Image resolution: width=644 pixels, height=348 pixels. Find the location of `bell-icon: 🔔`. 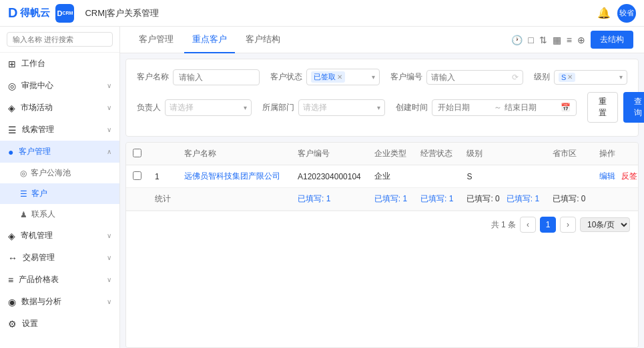

bell-icon: 🔔 is located at coordinates (604, 13).